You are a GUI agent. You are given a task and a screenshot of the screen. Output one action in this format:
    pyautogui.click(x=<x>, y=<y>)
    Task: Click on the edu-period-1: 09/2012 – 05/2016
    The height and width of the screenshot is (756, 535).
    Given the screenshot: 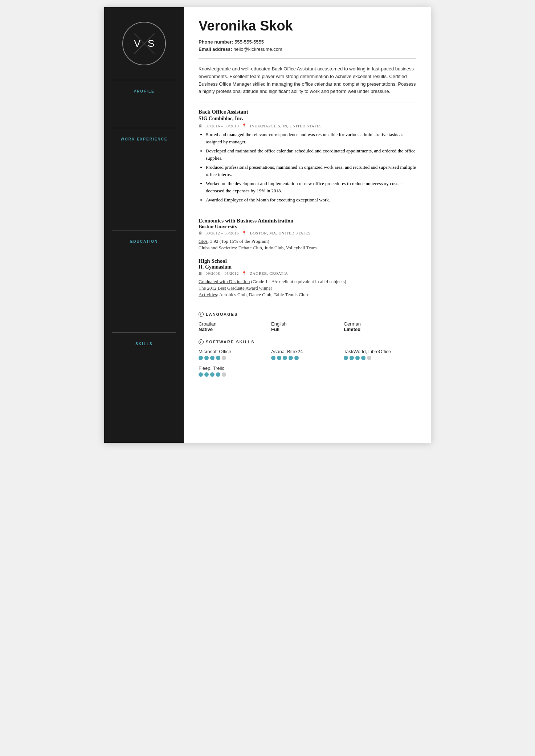 What is the action you would take?
    pyautogui.click(x=222, y=233)
    